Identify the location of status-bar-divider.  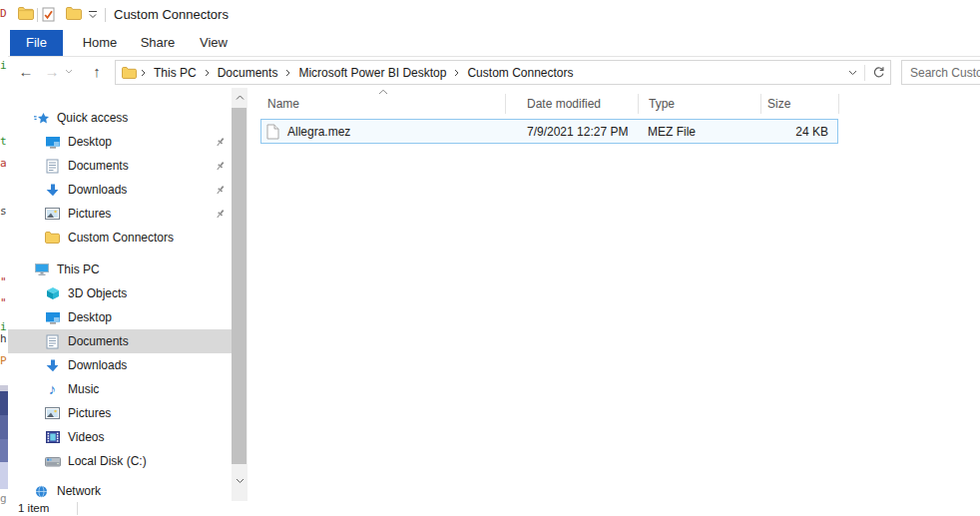
(78, 509).